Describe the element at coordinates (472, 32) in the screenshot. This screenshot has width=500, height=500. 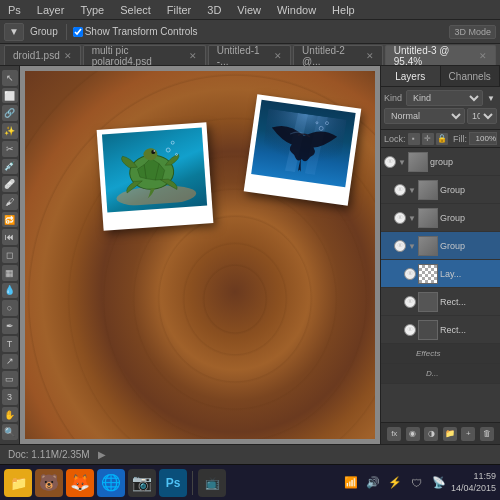
I see `3d-mode-button: 3D Mode` at that location.